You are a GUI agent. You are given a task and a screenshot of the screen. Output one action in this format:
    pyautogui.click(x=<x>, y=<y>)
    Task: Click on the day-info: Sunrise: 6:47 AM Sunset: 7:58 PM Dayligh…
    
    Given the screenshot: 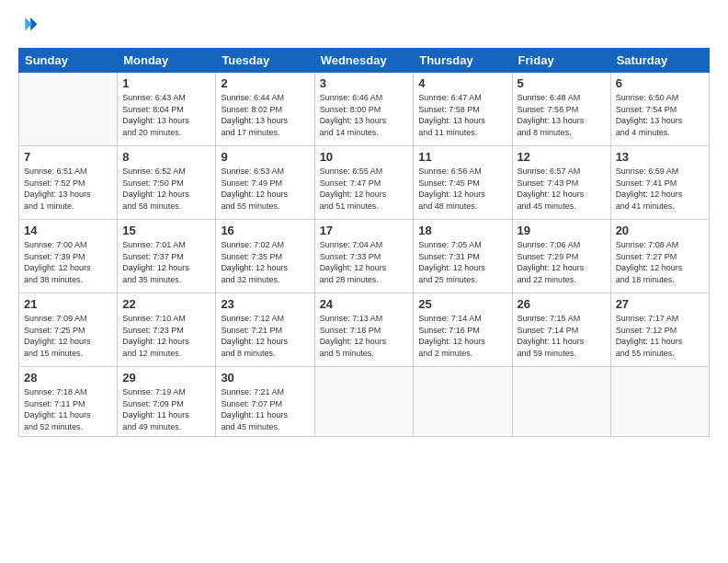 What is the action you would take?
    pyautogui.click(x=462, y=115)
    